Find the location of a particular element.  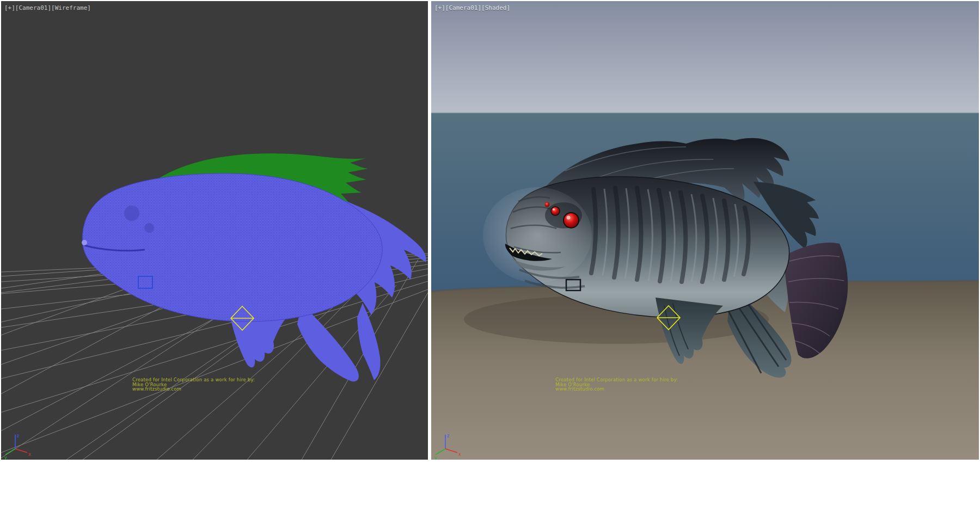

sky is located at coordinates (705, 57).